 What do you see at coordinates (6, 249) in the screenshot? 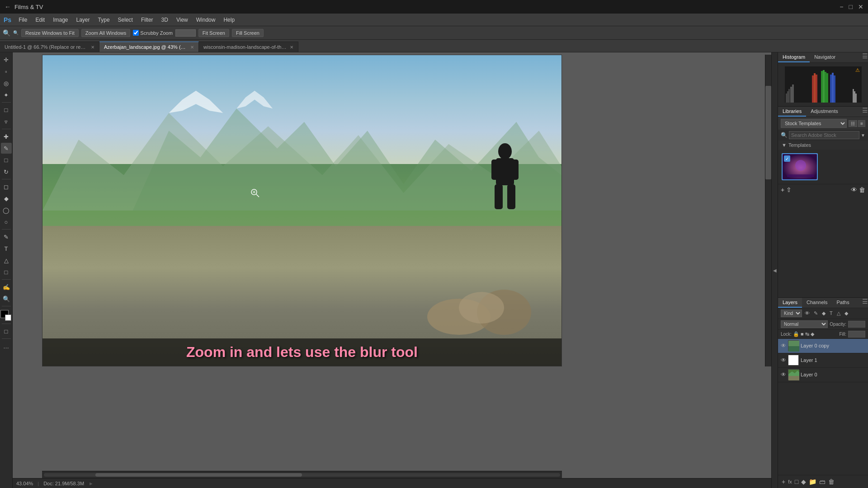
I see `type-tool: T` at bounding box center [6, 249].